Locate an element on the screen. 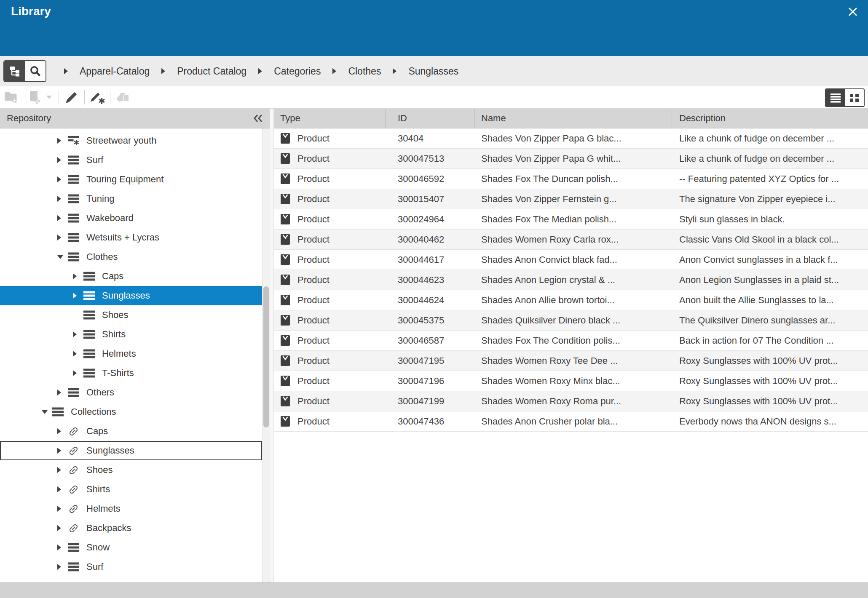  tree-item-tuning: Tuning is located at coordinates (131, 199).